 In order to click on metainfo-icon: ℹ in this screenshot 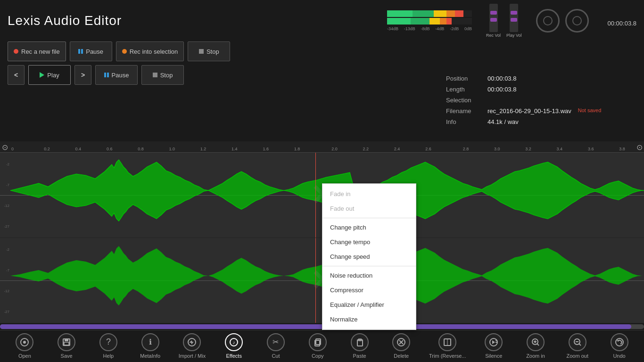, I will do `click(150, 342)`.